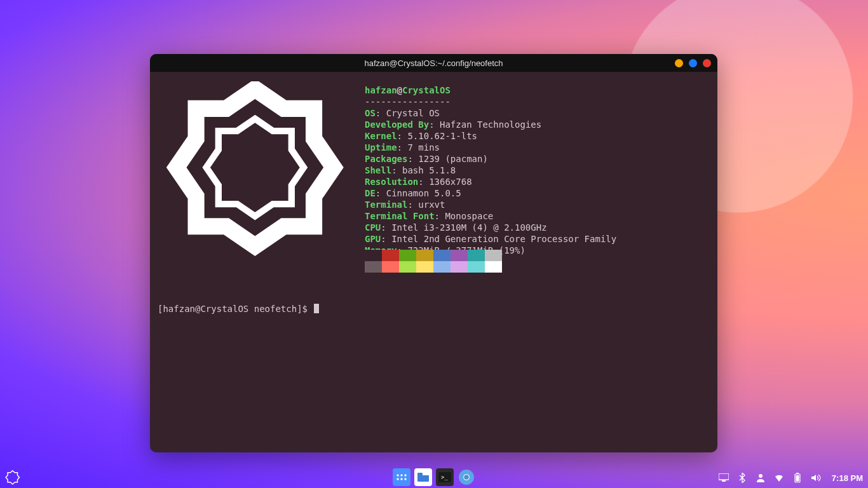  What do you see at coordinates (372, 239) in the screenshot?
I see `field-gpu-label: GPU` at bounding box center [372, 239].